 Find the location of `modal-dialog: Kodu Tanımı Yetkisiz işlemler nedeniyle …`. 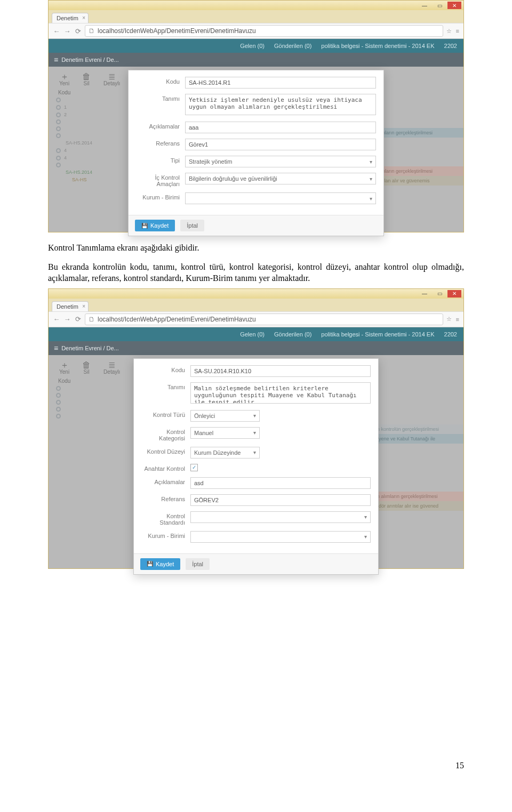

modal-dialog: Kodu Tanımı Yetkisiz işlemler nedeniyle … is located at coordinates (256, 153).